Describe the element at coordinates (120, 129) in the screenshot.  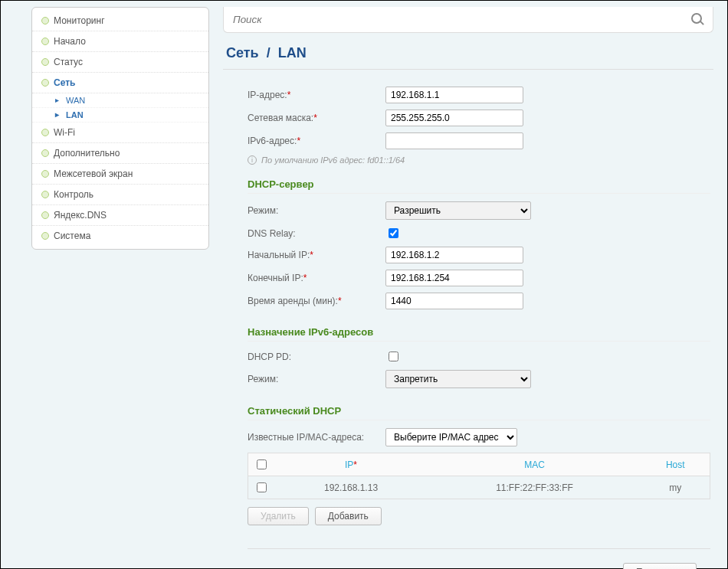
I see `sidebar: Мониторинг Начало Статус Сеть WAN LAN Wi…` at that location.